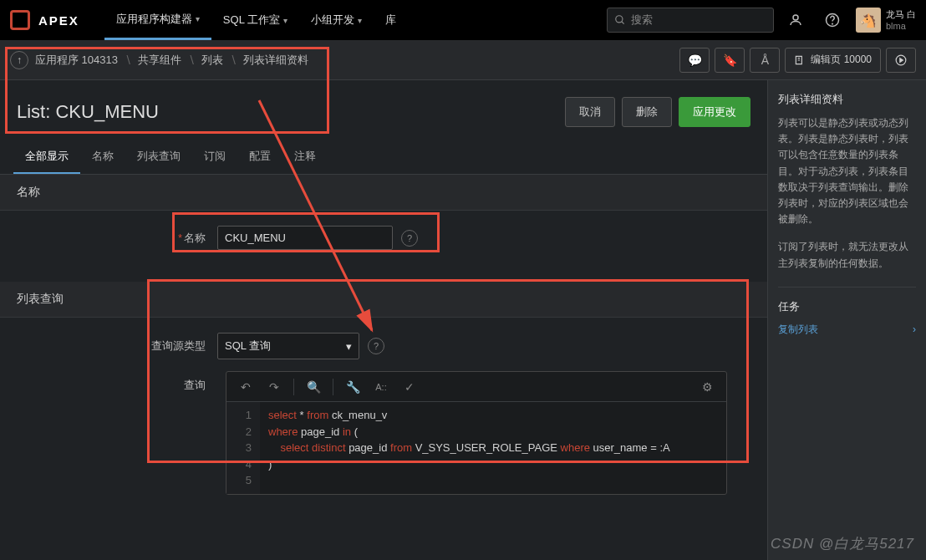  What do you see at coordinates (384, 192) in the screenshot?
I see `section-name-header: 名称` at bounding box center [384, 192].